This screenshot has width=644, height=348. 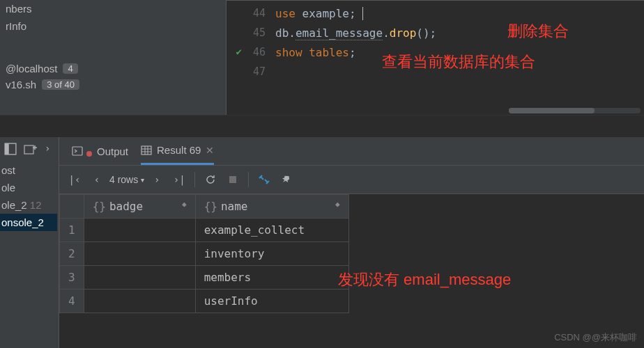 What do you see at coordinates (538, 31) in the screenshot?
I see `annotation: 删除集合` at bounding box center [538, 31].